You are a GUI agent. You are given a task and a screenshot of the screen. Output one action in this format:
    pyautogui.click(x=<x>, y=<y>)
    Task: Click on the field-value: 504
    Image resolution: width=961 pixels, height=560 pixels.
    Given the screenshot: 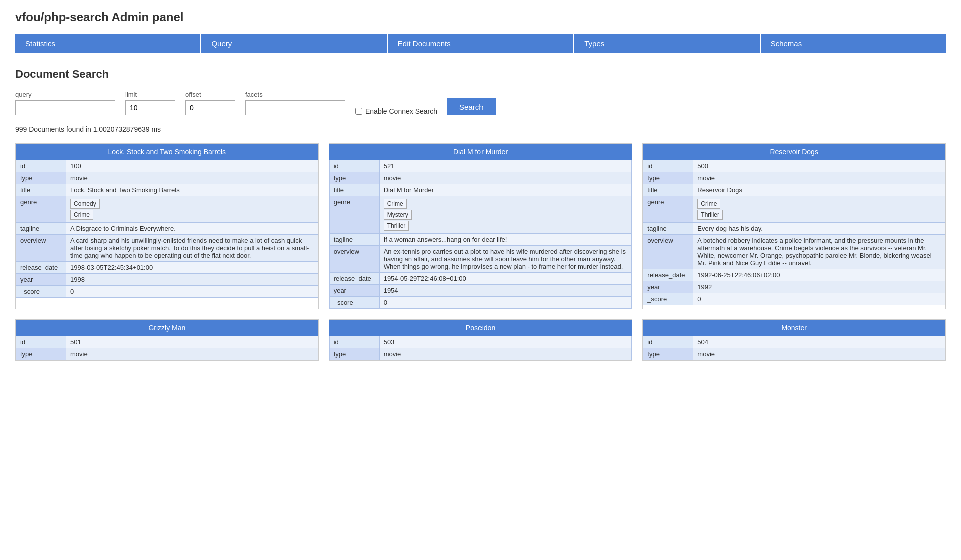 What is the action you would take?
    pyautogui.click(x=819, y=342)
    